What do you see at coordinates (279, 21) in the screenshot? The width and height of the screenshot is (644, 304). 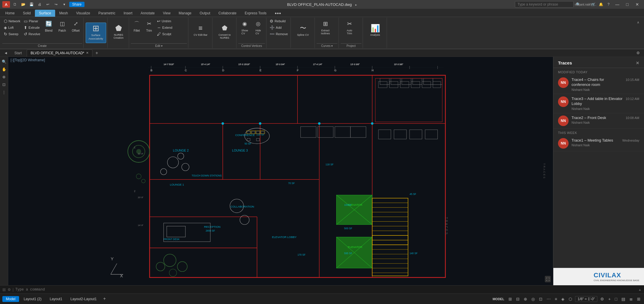 I see `rebuild-button: ⚙ Rebuild` at bounding box center [279, 21].